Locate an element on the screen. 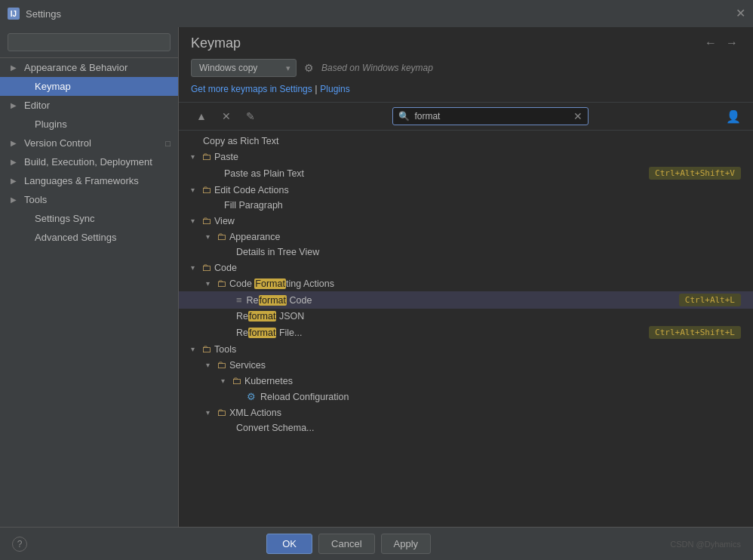  edit-shortcut-button: ✎ is located at coordinates (250, 116).